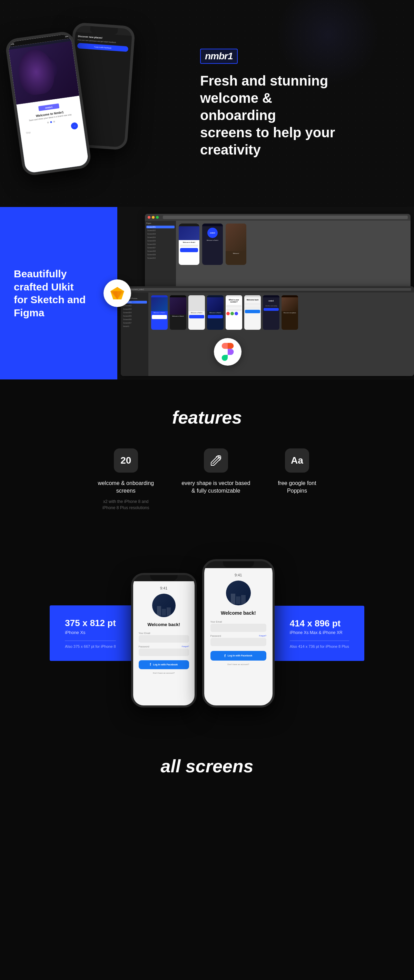 Image resolution: width=414 pixels, height=980 pixels. I want to click on all-screens-title: all screens, so click(207, 766).